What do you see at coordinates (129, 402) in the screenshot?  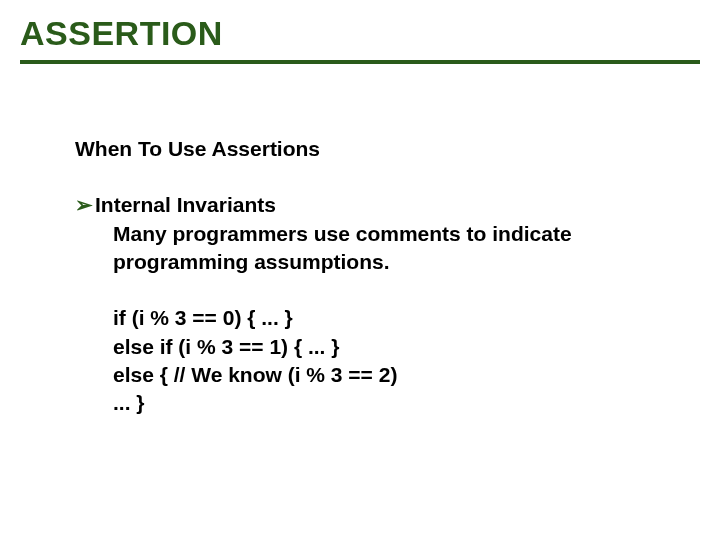 I see `code-line: ... }` at bounding box center [129, 402].